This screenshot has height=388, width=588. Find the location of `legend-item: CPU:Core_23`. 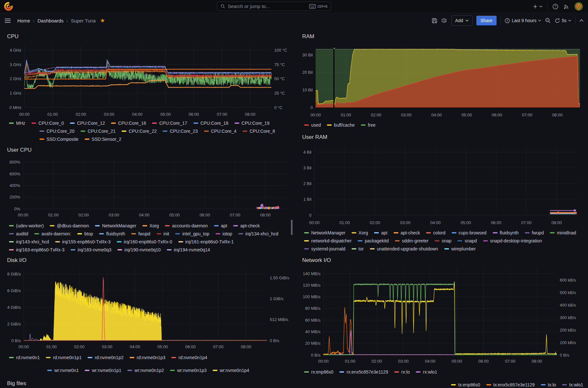

legend-item: CPU:Core_23 is located at coordinates (180, 131).